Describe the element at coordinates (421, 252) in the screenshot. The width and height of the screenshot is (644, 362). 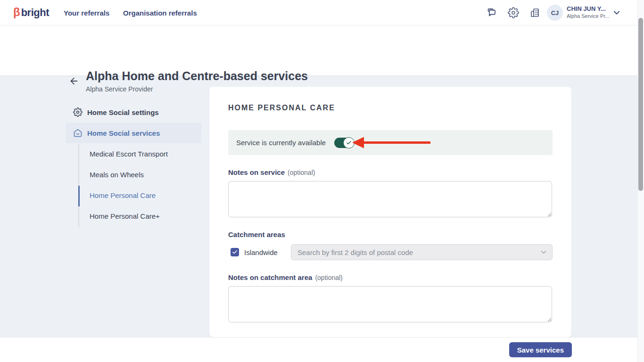
I see `postal-code-search` at that location.